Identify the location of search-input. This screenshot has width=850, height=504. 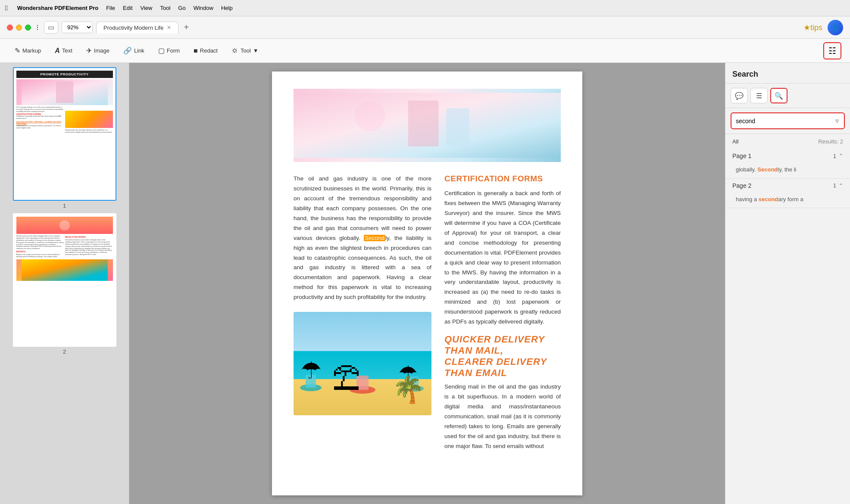
(785, 121).